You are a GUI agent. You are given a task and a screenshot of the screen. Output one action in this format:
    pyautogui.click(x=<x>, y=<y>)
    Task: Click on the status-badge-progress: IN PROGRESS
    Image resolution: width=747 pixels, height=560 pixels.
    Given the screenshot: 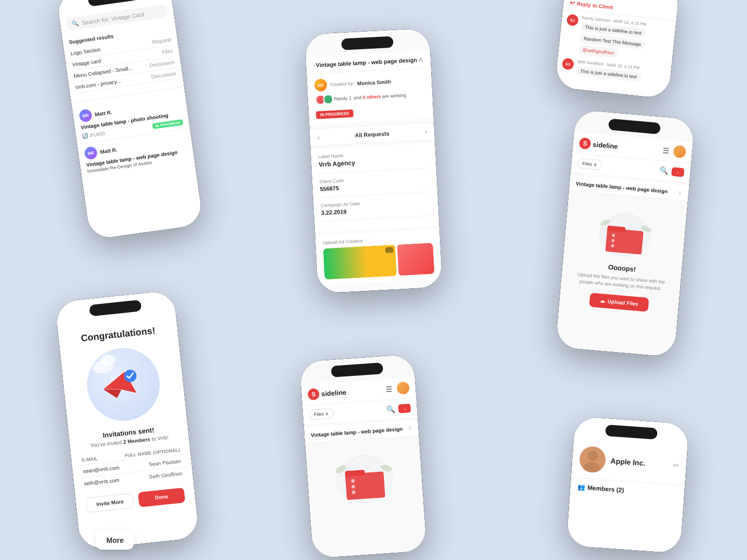 What is the action you would take?
    pyautogui.click(x=168, y=124)
    